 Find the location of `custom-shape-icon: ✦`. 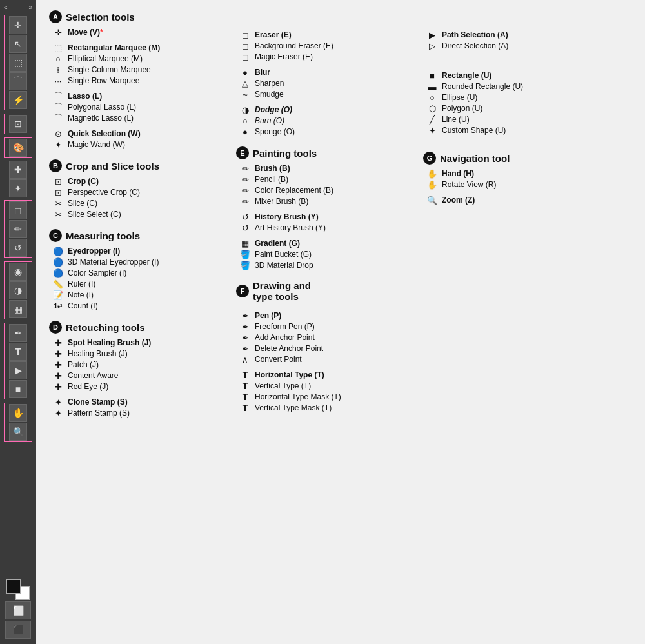

custom-shape-icon: ✦ is located at coordinates (432, 130).